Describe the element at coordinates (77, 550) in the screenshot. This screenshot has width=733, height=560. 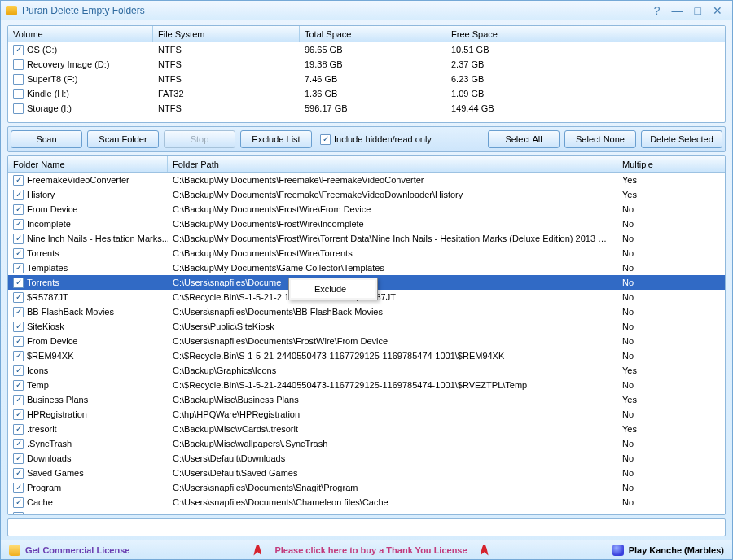
I see `commercial-license-link: Get Commercial License` at that location.